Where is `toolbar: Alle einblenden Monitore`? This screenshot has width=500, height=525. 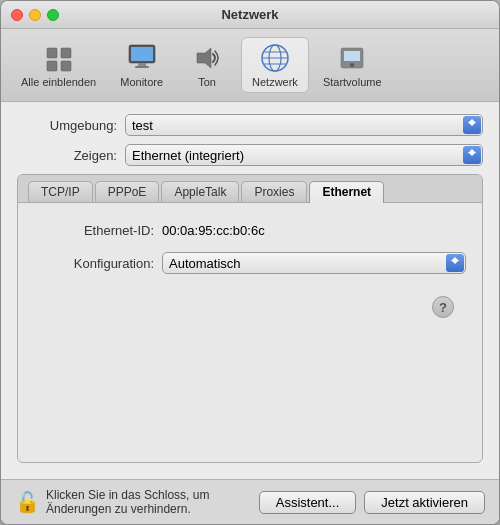 toolbar: Alle einblenden Monitore is located at coordinates (250, 66).